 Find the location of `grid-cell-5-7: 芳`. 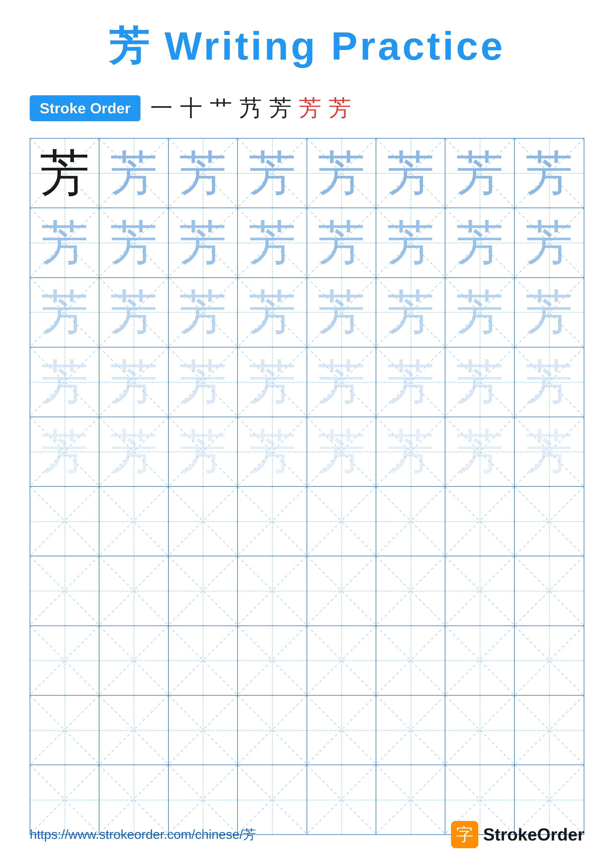

grid-cell-5-7: 芳 is located at coordinates (480, 451).